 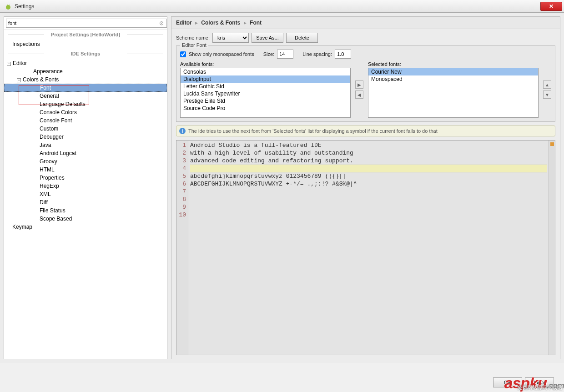 I want to click on group-title: Editor Font, so click(x=194, y=45).